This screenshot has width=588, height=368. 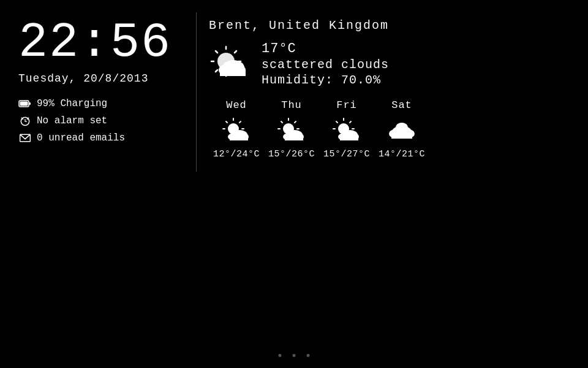 I want to click on location-label: Brent, United Kingdom, so click(x=390, y=26).